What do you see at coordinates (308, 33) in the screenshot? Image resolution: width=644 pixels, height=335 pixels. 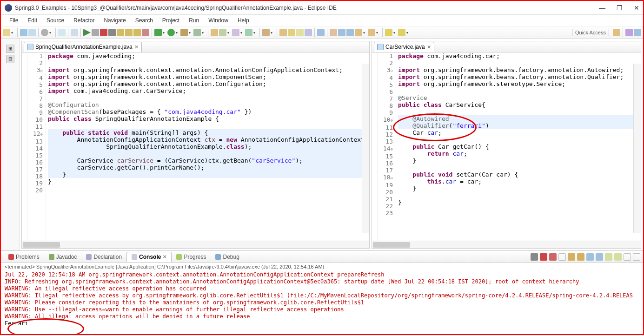 I see `print-icon` at bounding box center [308, 33].